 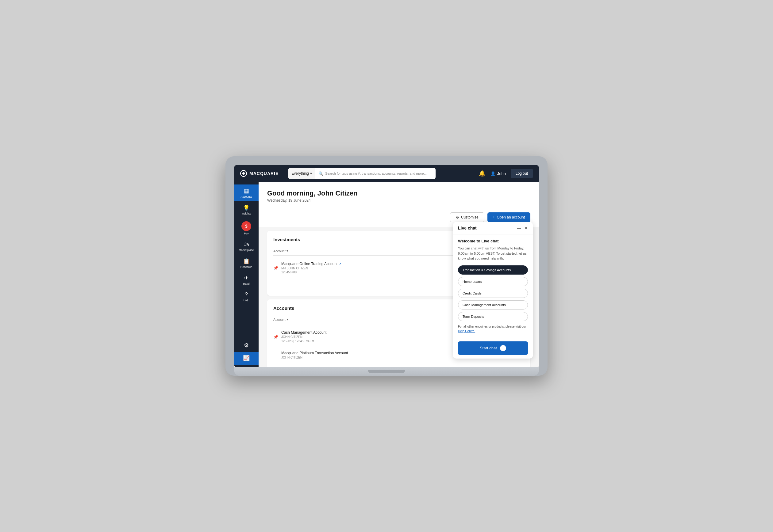 I want to click on chat-option-term-deposits: Term Deposits, so click(x=493, y=317).